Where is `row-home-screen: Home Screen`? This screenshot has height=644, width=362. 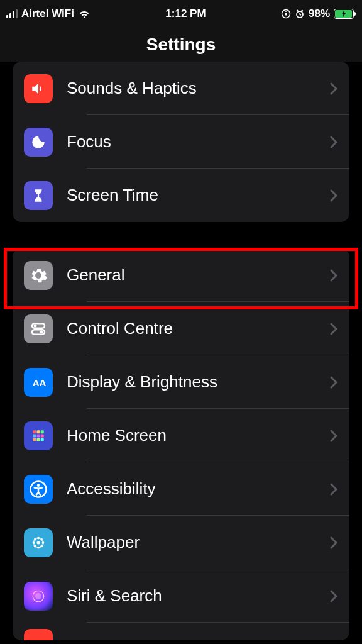 row-home-screen: Home Screen is located at coordinates (181, 435).